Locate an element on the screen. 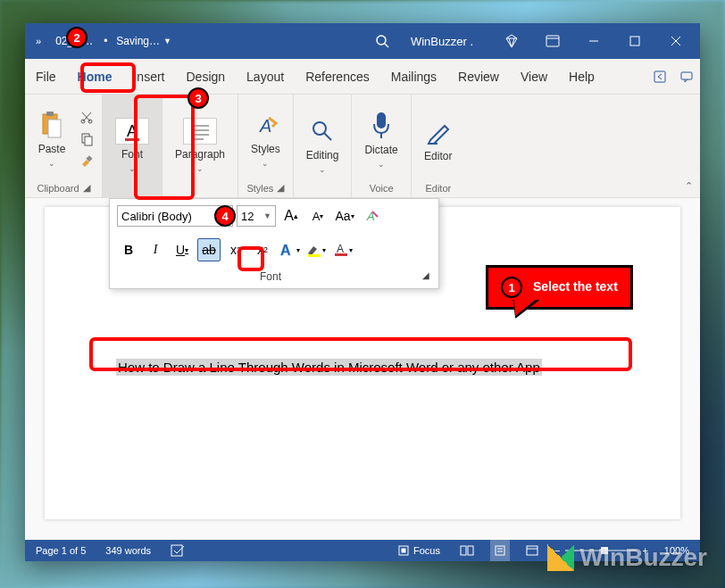 Image resolution: width=725 pixels, height=588 pixels. read-mode-button is located at coordinates (467, 551).